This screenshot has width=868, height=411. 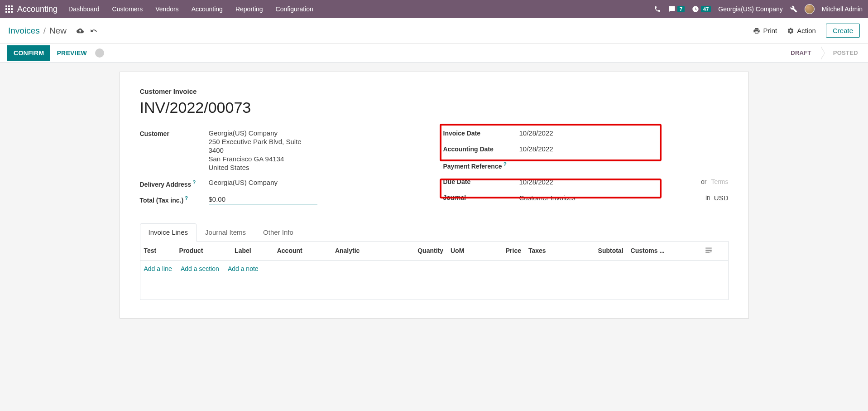 I want to click on invoice-lines-table: Test Product Label Account Analytic Quan…, so click(x=434, y=271).